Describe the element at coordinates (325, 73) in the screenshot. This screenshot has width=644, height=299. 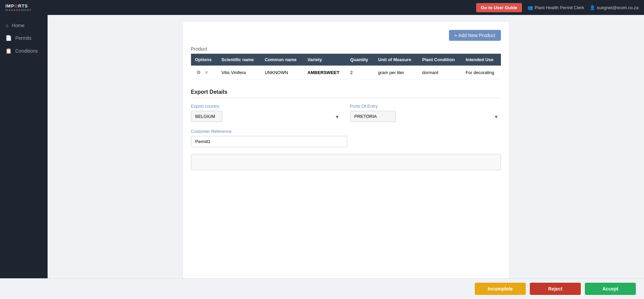
I see `row-variety: AMBERSWEET` at that location.